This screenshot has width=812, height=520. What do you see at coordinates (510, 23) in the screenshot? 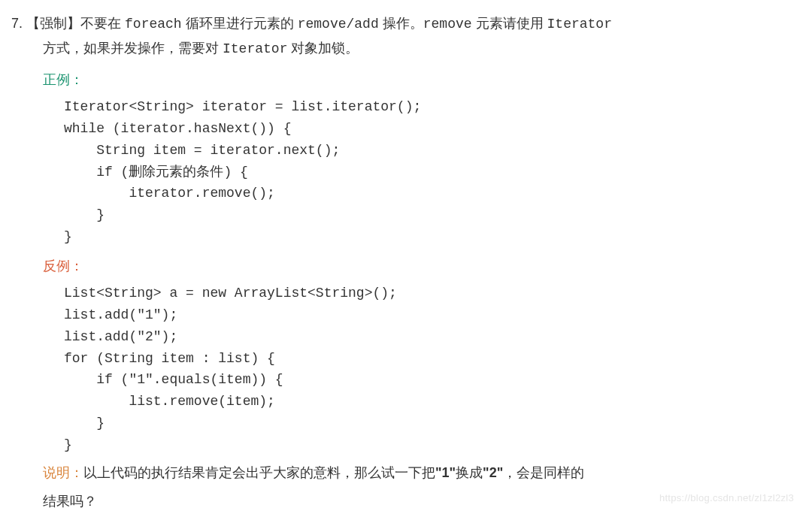
I see `rule-text-1d: 元素请使用` at bounding box center [510, 23].